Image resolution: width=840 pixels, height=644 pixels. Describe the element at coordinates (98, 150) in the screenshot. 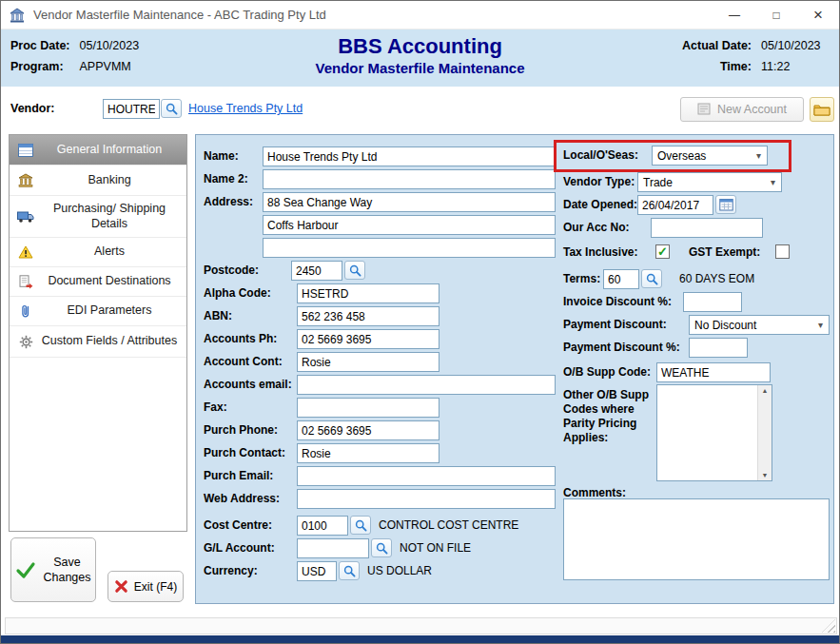

I see `sidebar-item-general-information: General Information` at that location.